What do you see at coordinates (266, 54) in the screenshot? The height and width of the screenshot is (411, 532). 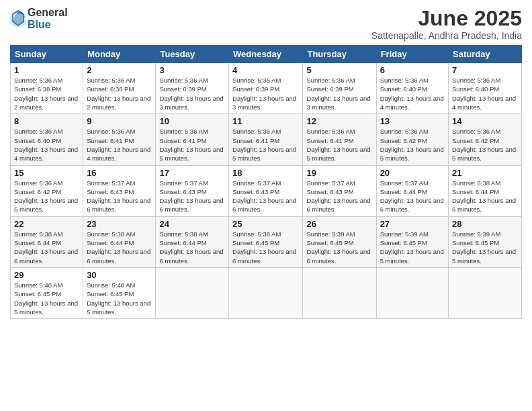 I see `header-row: Sunday Monday Tuesday Wednesday Thursday…` at bounding box center [266, 54].